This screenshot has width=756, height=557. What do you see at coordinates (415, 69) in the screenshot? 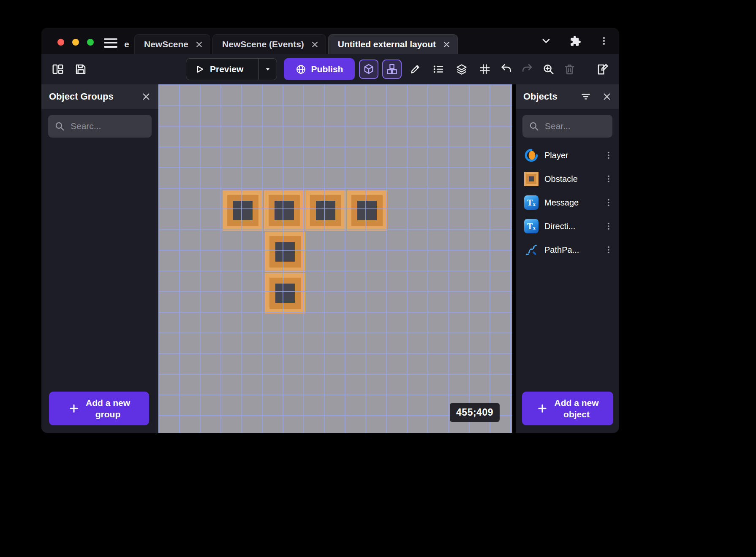
I see `edit-pencil-icon` at bounding box center [415, 69].